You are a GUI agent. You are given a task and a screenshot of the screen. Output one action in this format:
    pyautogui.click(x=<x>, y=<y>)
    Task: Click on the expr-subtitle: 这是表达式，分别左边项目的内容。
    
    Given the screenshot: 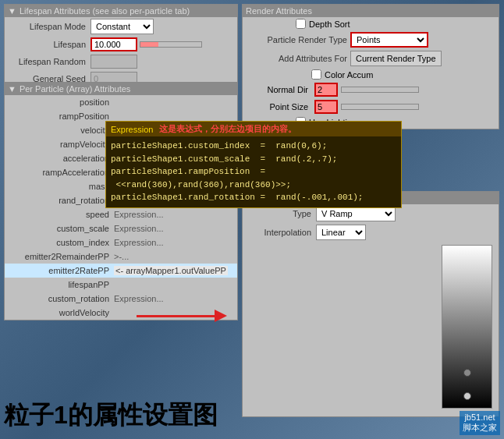 What is the action you would take?
    pyautogui.click(x=228, y=129)
    